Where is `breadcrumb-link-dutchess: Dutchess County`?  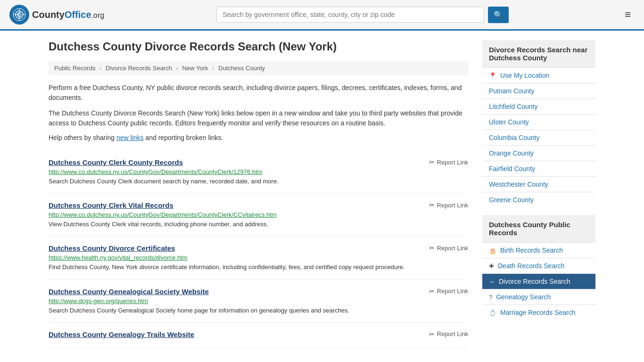
breadcrumb-link-dutchess: Dutchess County is located at coordinates (241, 68).